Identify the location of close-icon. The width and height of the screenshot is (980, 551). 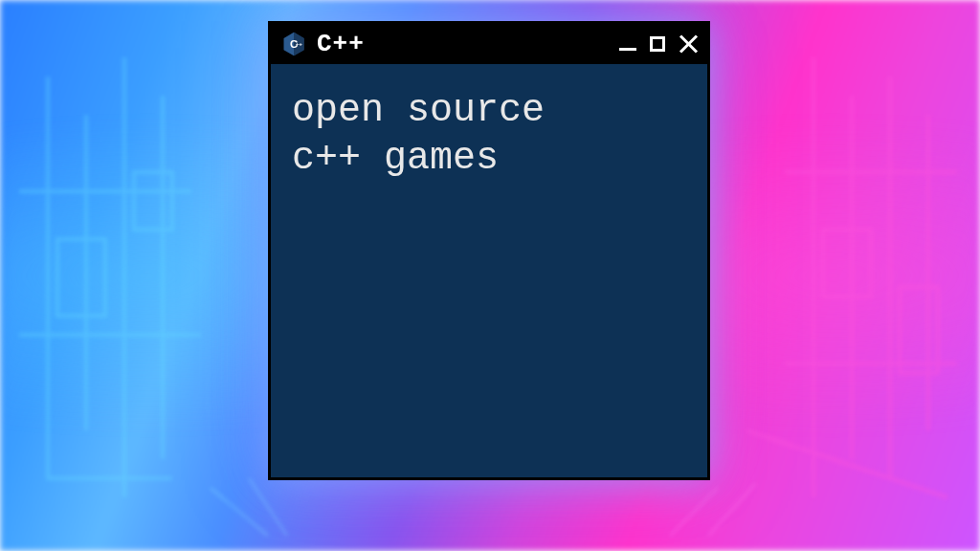
(688, 44).